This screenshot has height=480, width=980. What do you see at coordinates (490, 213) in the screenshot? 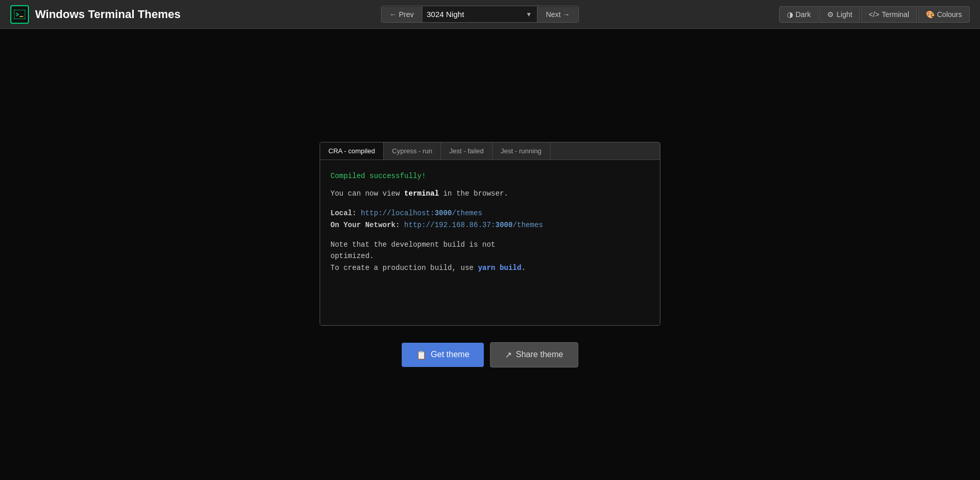
I see `local-line: Local: http://localhost:3000/themes` at bounding box center [490, 213].